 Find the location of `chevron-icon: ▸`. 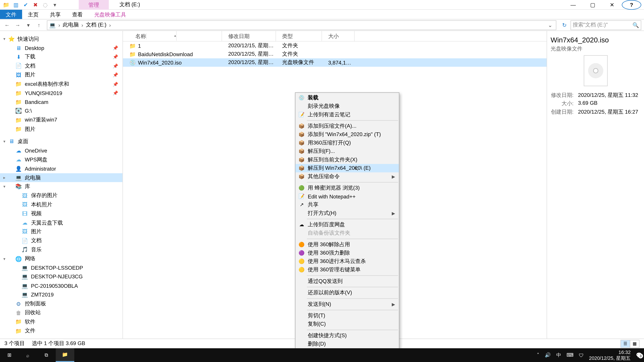

chevron-icon: ▸ is located at coordinates (4, 178).